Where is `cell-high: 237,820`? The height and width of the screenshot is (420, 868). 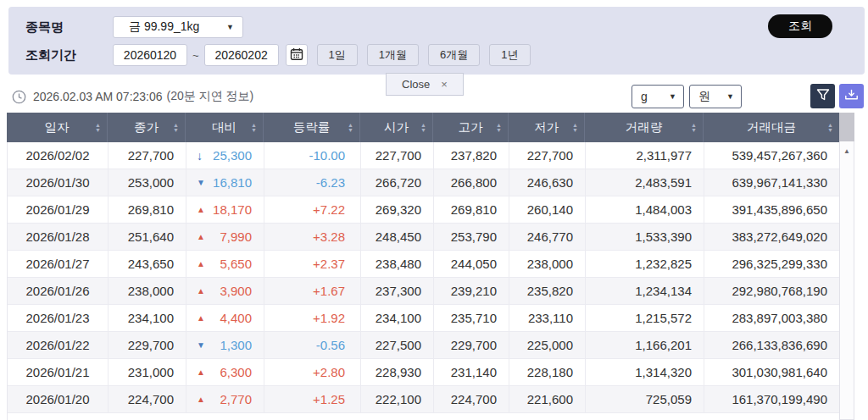 cell-high: 237,820 is located at coordinates (471, 156).